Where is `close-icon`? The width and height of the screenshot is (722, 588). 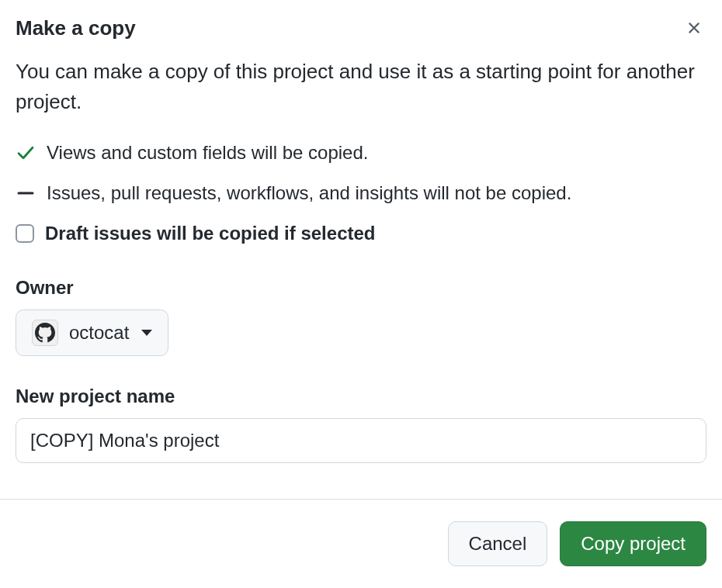 close-icon is located at coordinates (694, 28).